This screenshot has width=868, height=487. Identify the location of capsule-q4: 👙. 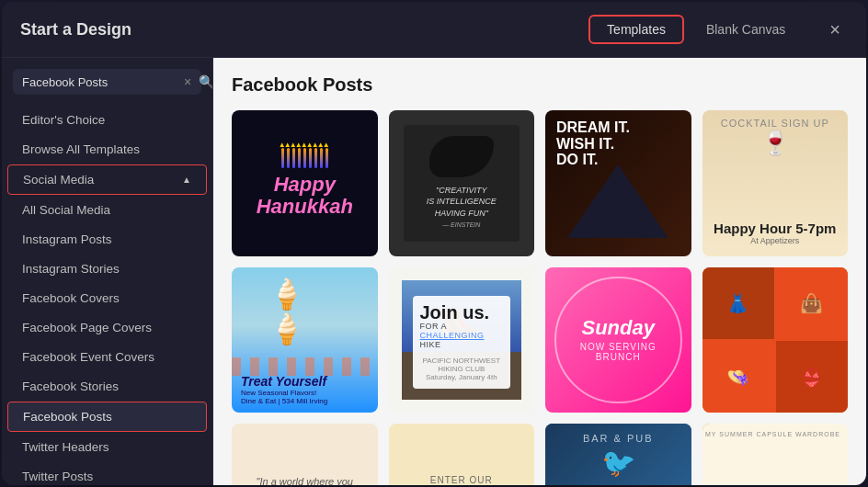
(812, 377).